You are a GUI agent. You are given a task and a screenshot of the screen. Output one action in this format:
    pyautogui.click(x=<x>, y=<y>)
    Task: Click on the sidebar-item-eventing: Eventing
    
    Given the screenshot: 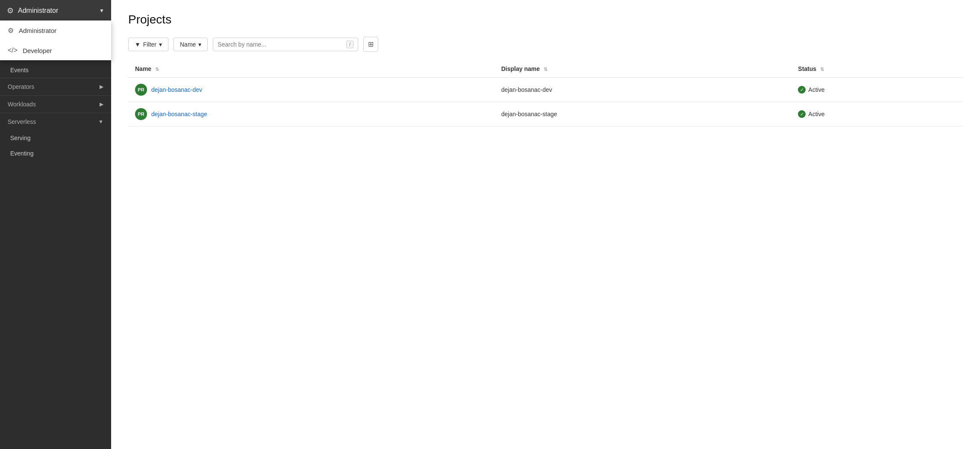 What is the action you would take?
    pyautogui.click(x=56, y=153)
    